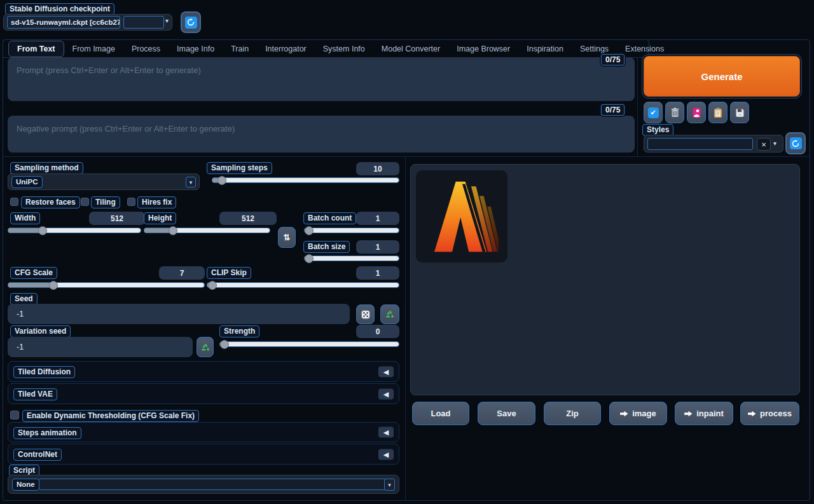  Describe the element at coordinates (205, 347) in the screenshot. I see `reuse-variation-seed-button` at that location.